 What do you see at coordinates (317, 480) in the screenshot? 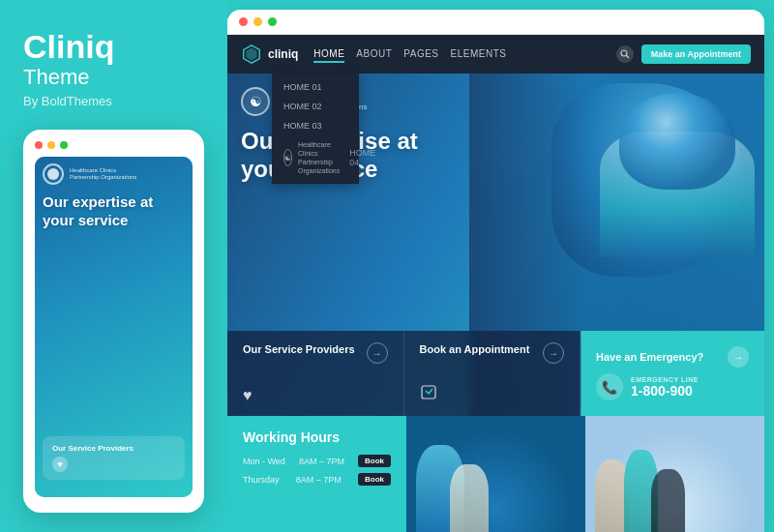
I see `hours-row-2: Thursday 8AM – 7PM Book` at bounding box center [317, 480].